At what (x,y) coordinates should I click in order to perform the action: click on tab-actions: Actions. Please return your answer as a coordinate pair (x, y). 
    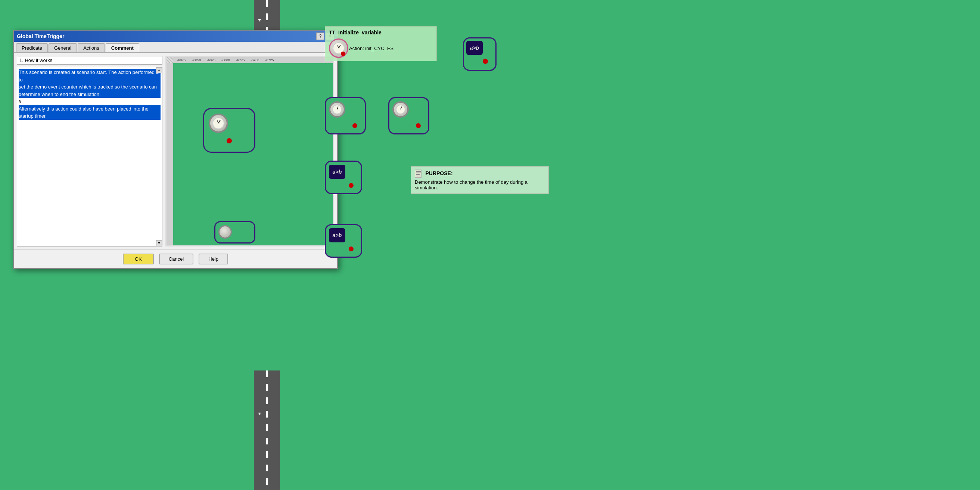
    Looking at the image, I should click on (91, 48).